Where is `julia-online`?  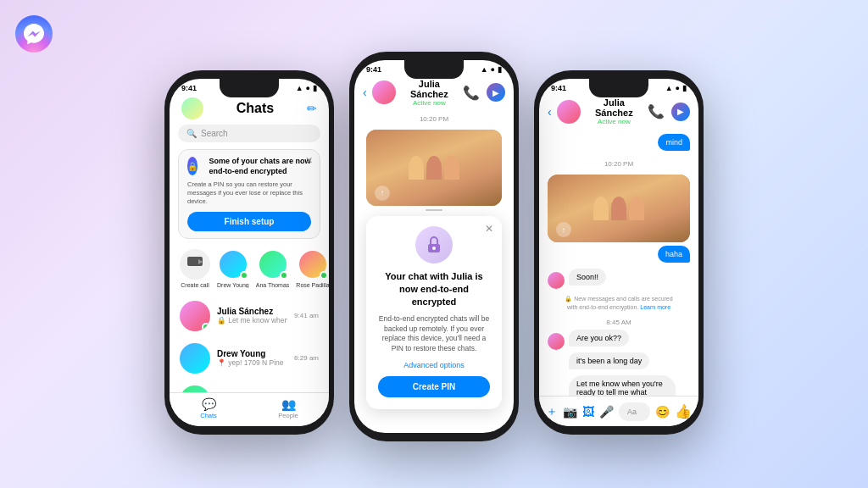 julia-online is located at coordinates (206, 327).